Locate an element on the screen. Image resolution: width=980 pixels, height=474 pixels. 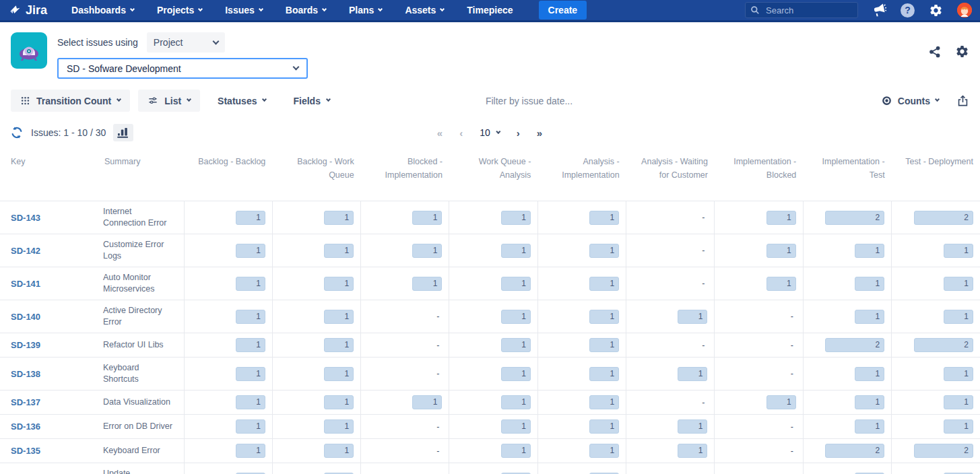
table-row: SD-135Keyboard Error11-111-22 is located at coordinates (490, 451).